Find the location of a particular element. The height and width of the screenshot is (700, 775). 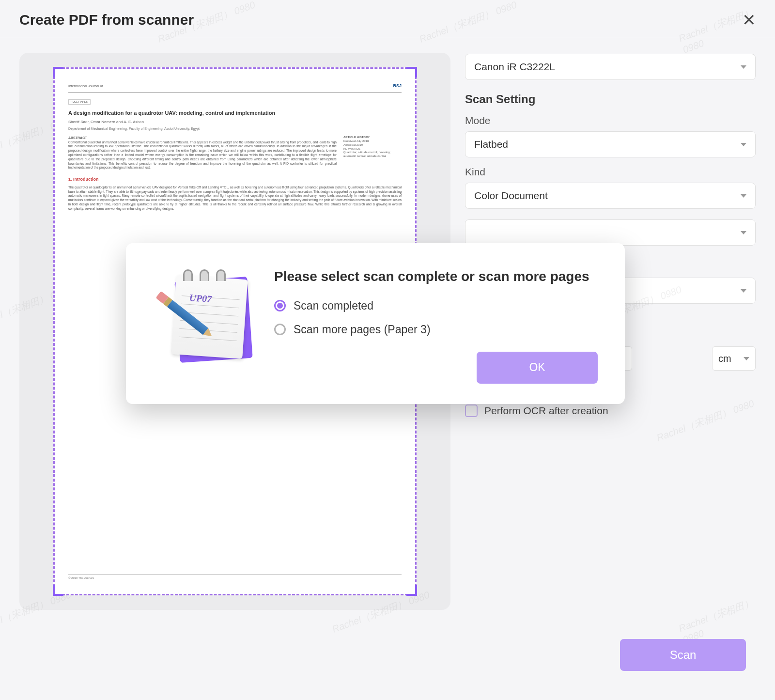

crop-handle-tr is located at coordinates (412, 72).